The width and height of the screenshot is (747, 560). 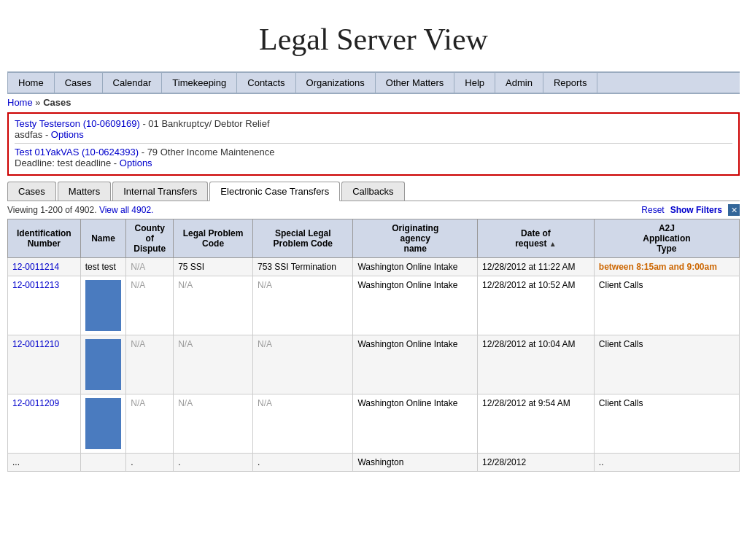 What do you see at coordinates (206, 124) in the screenshot?
I see `alert-detail-1: - 01 Bankruptcy/ Debtor Relief` at bounding box center [206, 124].